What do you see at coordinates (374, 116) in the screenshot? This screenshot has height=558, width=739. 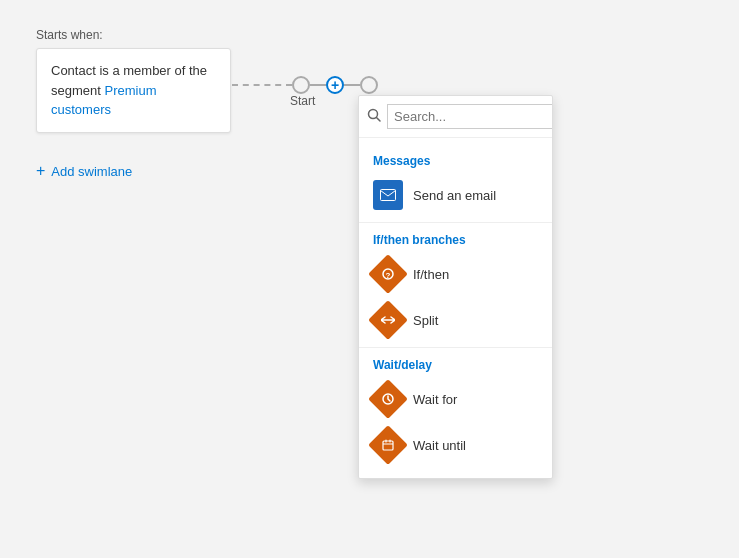 I see `search-icon` at bounding box center [374, 116].